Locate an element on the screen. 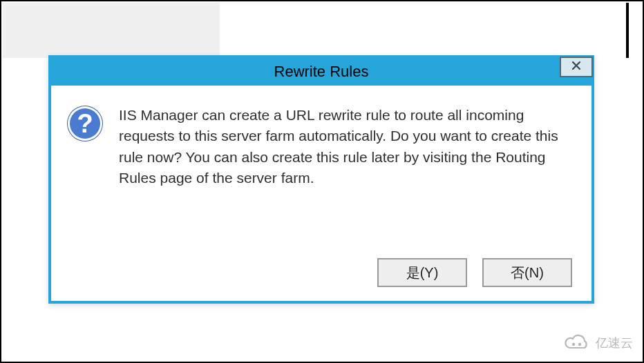 Image resolution: width=644 pixels, height=363 pixels. dialog-titlebar: Rewrite Rules is located at coordinates (321, 72).